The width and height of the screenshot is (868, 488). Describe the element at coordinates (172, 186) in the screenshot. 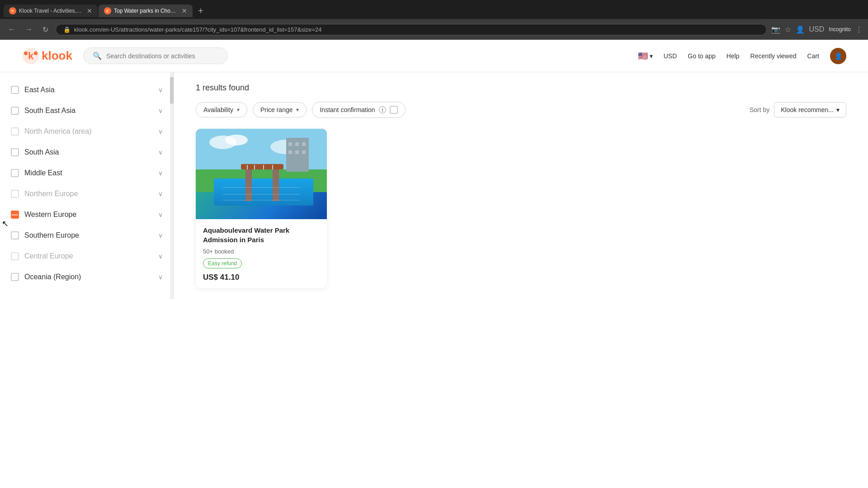

I see `sidebar-scrollbar` at that location.